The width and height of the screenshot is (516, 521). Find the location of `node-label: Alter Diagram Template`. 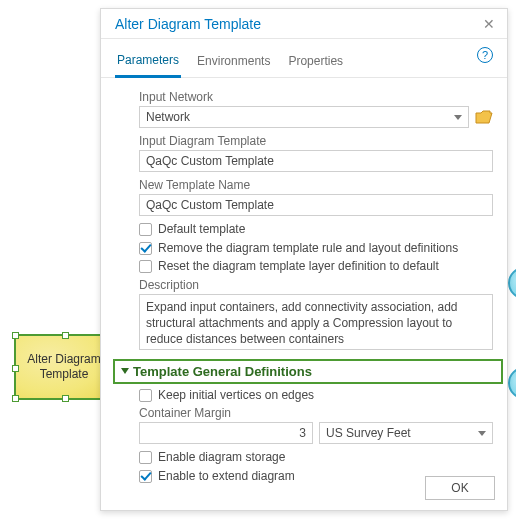

node-label: Alter Diagram Template is located at coordinates (64, 367).